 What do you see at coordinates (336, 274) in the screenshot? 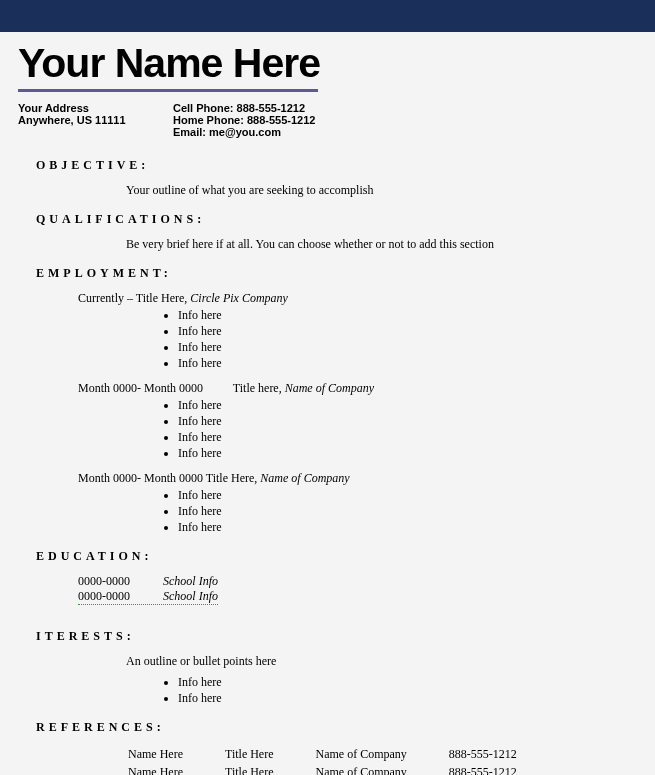
I see `employment-heading: EMPLOYMENT:` at bounding box center [336, 274].